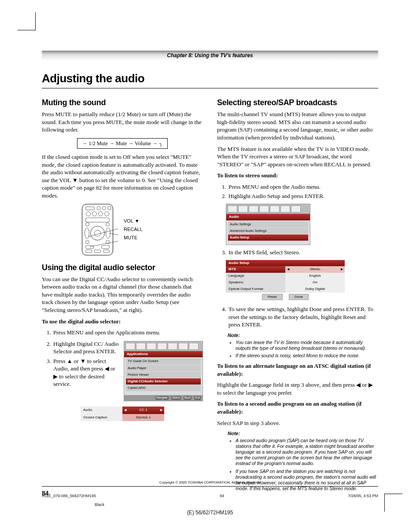 The width and height of the screenshot is (420, 524). What do you see at coordinates (268, 231) in the screenshot?
I see `osd-item: Advanced Audio Settings` at bounding box center [268, 231].